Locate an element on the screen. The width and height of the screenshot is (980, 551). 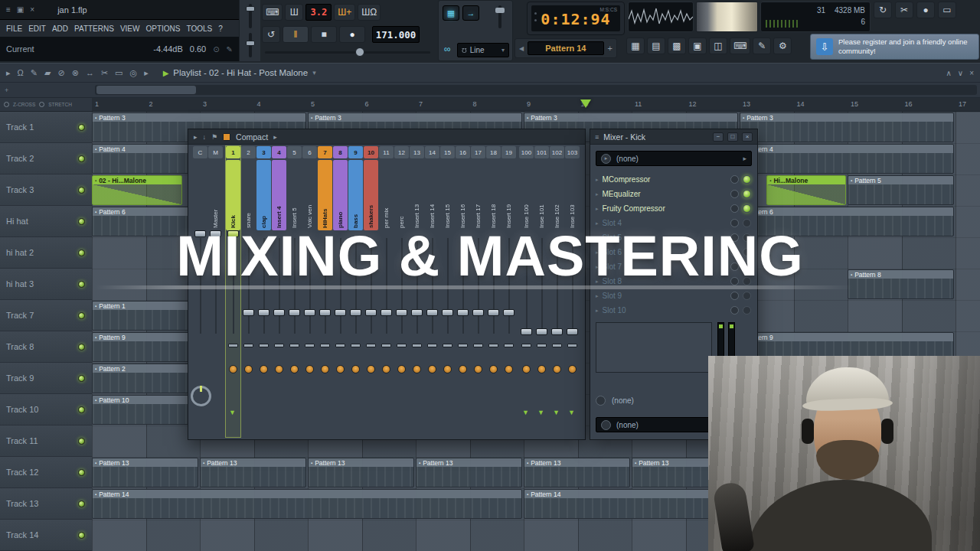
hzoom-icon: + is located at coordinates (6, 90).